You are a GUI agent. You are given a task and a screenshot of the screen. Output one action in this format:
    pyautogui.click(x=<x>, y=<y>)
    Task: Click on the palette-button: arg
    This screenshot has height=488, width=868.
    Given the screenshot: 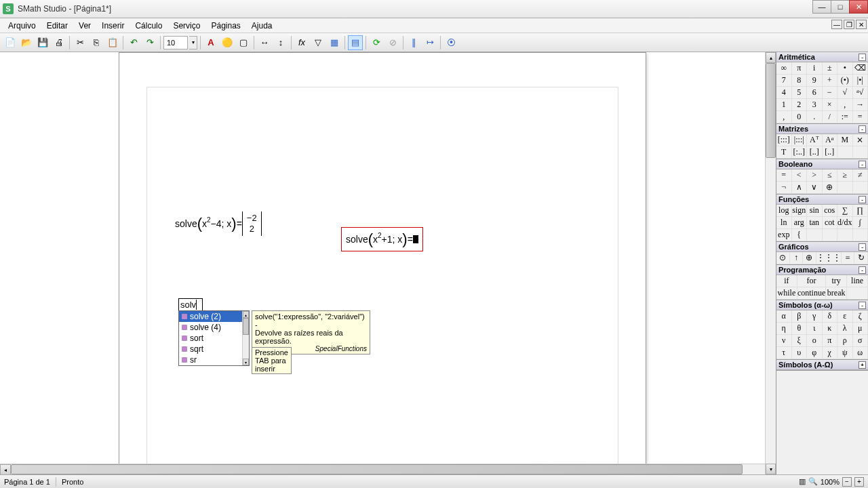 What is the action you would take?
    pyautogui.click(x=800, y=223)
    